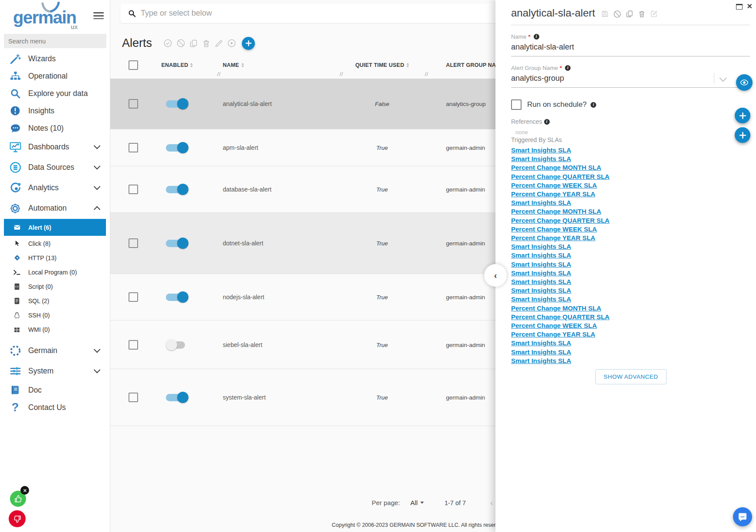 This screenshot has width=756, height=532. Describe the element at coordinates (44, 17) in the screenshot. I see `germain-logo: germain ux` at that location.